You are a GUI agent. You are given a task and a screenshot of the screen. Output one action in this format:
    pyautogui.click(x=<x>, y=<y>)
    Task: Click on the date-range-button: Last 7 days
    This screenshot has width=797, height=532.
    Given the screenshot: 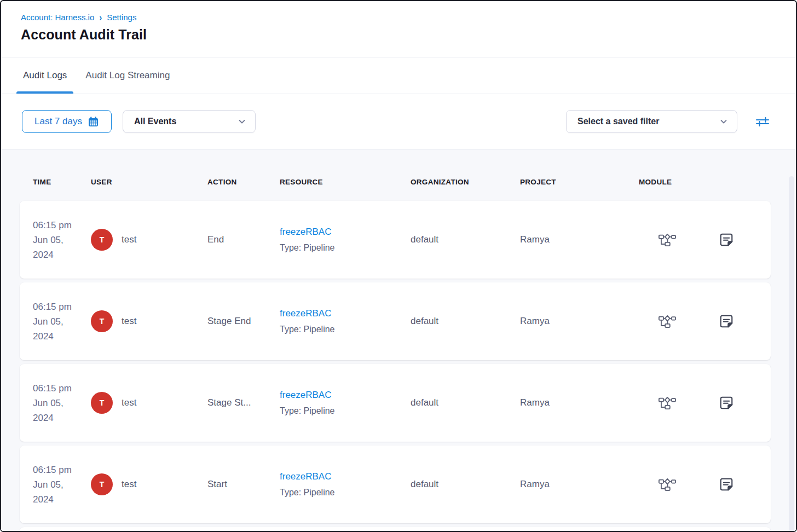 What is the action you would take?
    pyautogui.click(x=67, y=122)
    